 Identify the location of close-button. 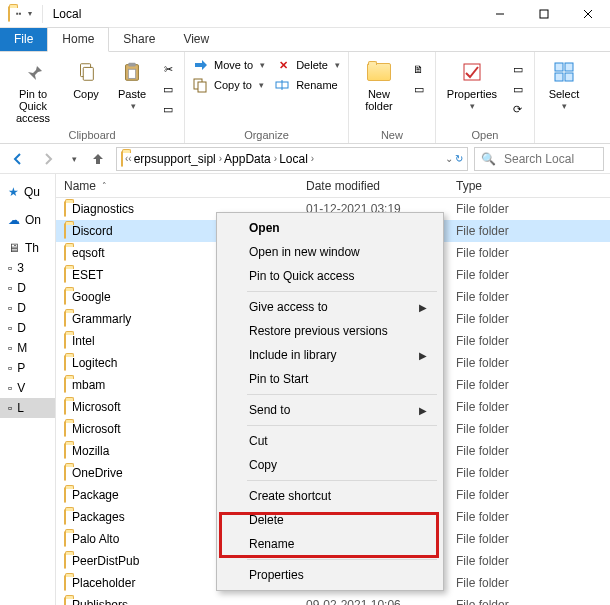
(588, 14).